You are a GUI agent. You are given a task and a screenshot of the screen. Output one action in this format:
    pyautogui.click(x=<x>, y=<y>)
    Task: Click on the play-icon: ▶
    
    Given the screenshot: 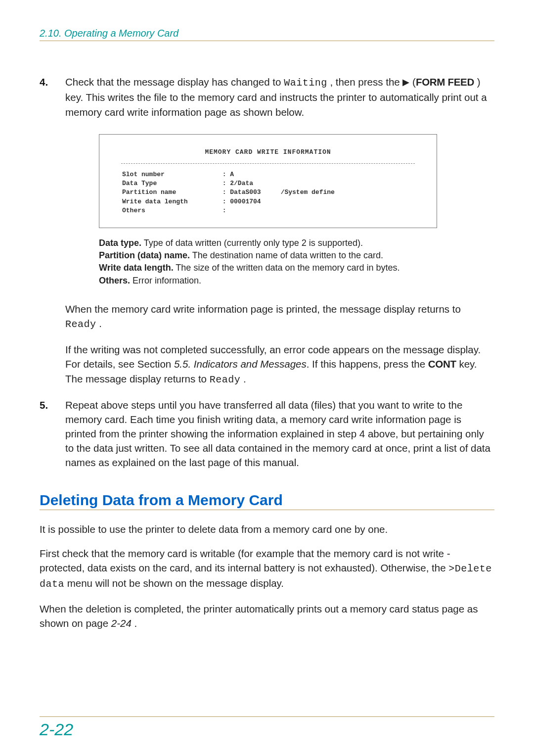 What is the action you would take?
    pyautogui.click(x=406, y=82)
    